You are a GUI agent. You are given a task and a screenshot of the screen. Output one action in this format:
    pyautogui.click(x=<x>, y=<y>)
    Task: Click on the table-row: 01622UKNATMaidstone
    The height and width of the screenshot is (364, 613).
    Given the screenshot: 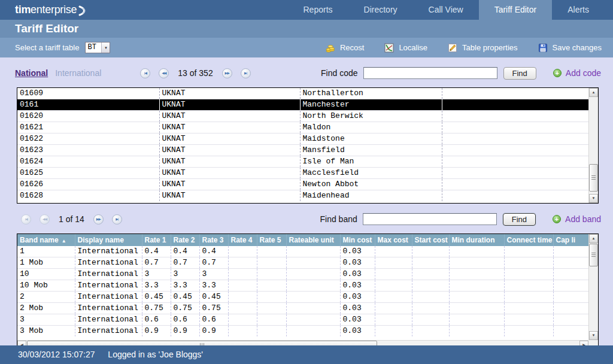 What is the action you would take?
    pyautogui.click(x=303, y=139)
    